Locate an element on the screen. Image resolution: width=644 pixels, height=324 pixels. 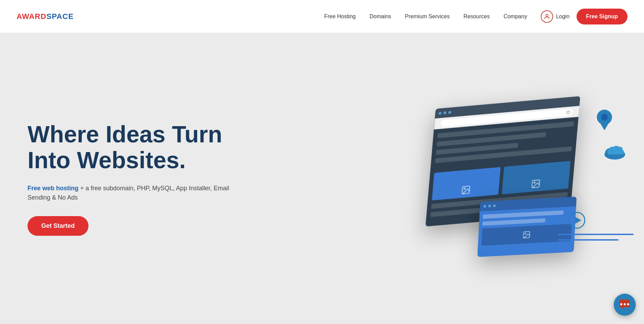
play-button-icon is located at coordinates (577, 221).